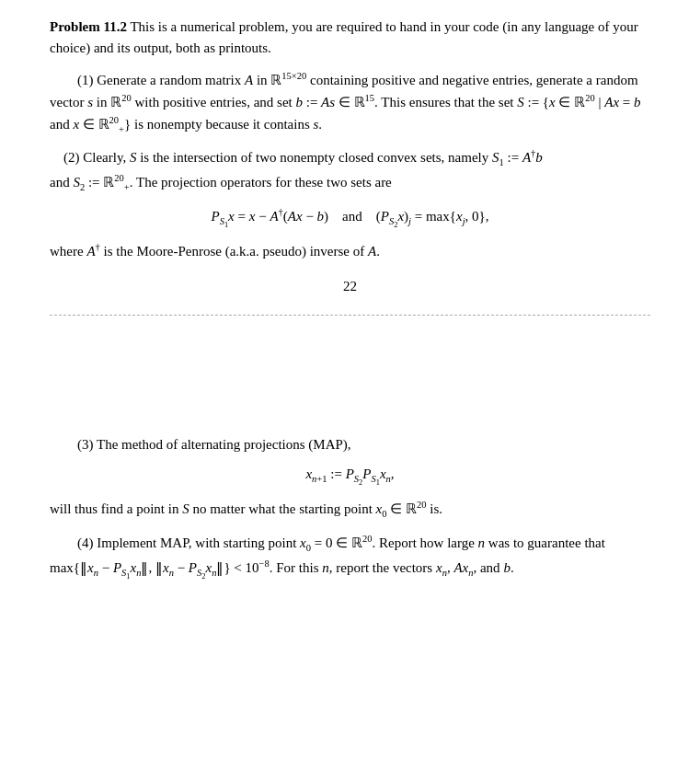 This screenshot has height=771, width=700. Describe the element at coordinates (344, 37) in the screenshot. I see `problem-intro: This is a numerical problem, you are req…` at that location.